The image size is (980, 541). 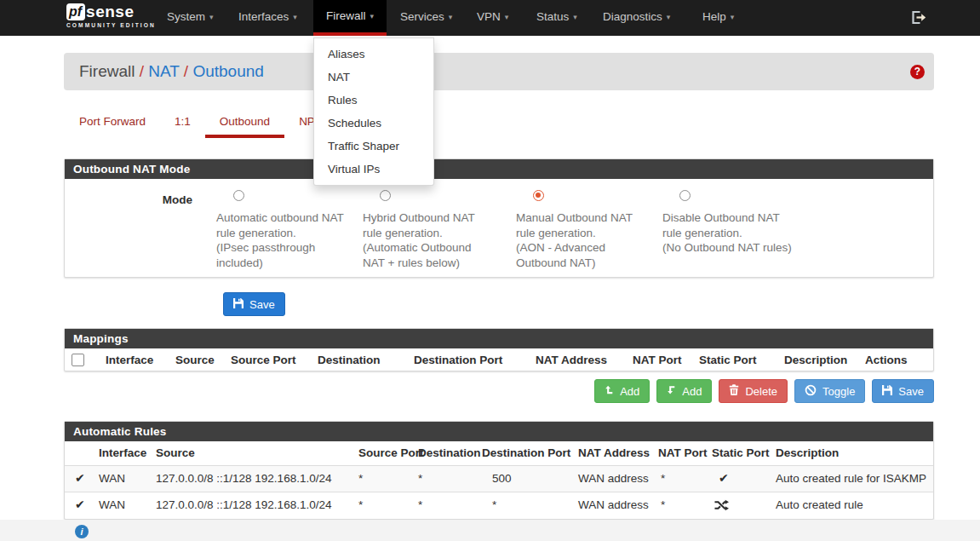 What do you see at coordinates (433, 240) in the screenshot?
I see `mode-option-label: Hybrid Outbound NAT rule generation. (Au…` at bounding box center [433, 240].